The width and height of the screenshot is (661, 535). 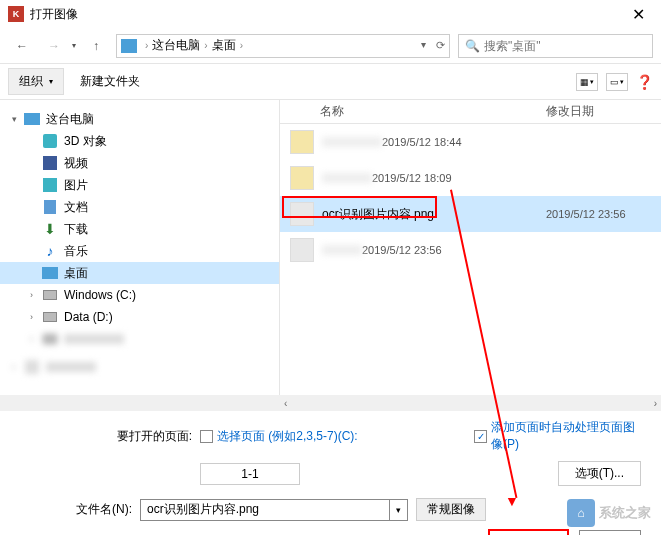 What do you see at coordinates (470, 178) in the screenshot?
I see `file-row: 2019/5/12 18:09` at bounding box center [470, 178].